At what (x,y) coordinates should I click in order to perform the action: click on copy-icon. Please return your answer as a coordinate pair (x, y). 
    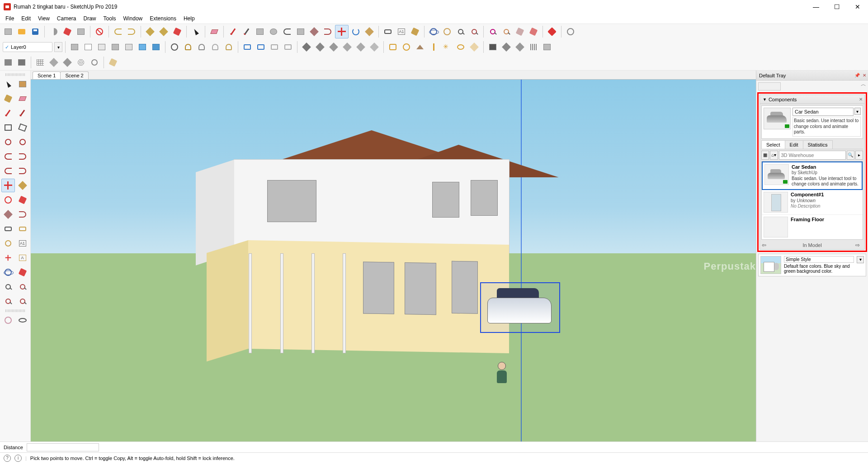
    Looking at the image, I should click on (67, 32).